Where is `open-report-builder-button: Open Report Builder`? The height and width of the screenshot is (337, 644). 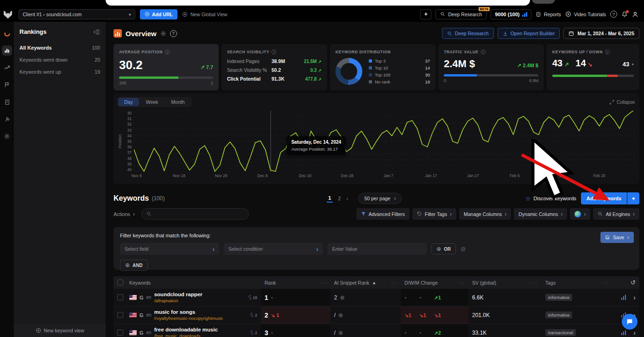 open-report-builder-button: Open Report Builder is located at coordinates (529, 33).